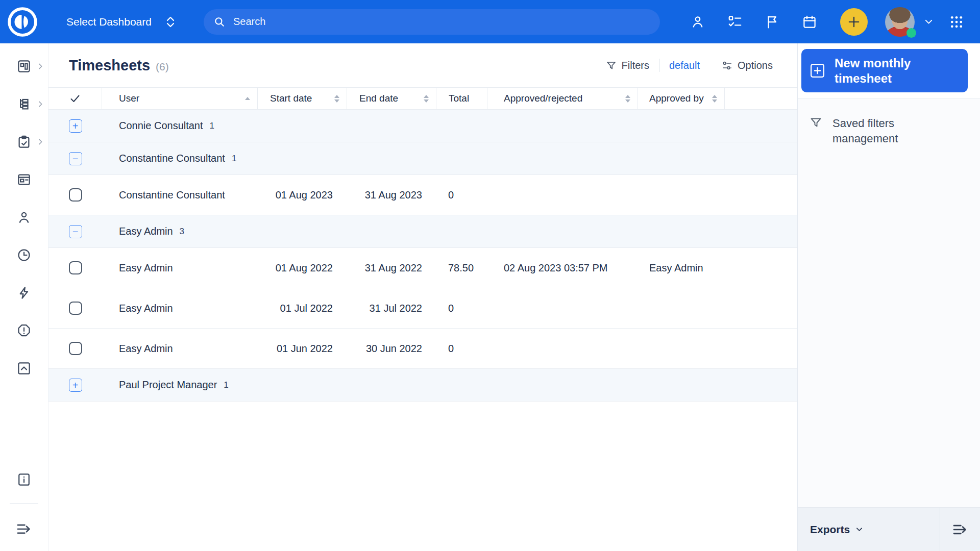 The height and width of the screenshot is (551, 980). I want to click on active-filter-link: default, so click(684, 65).